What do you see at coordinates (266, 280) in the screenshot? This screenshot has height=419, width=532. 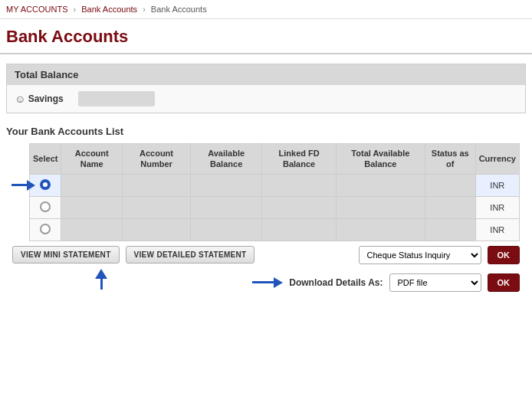 I see `up-arrow-area: Download Details As: PDF file Excel file…` at bounding box center [266, 280].